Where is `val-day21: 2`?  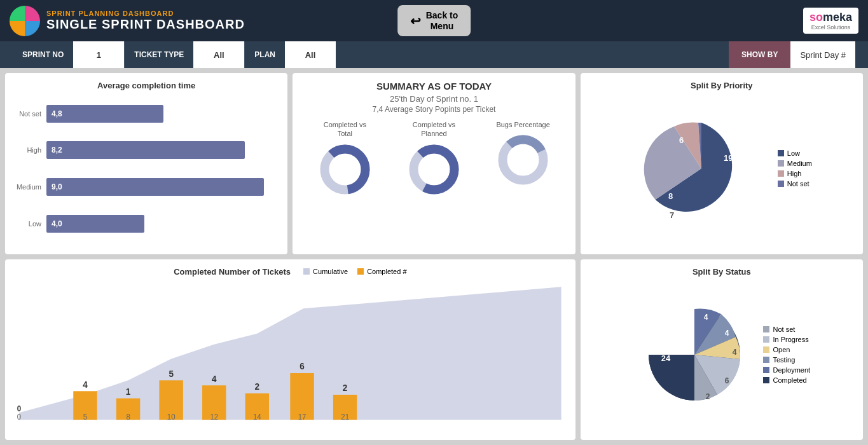 val-day21: 2 is located at coordinates (345, 388).